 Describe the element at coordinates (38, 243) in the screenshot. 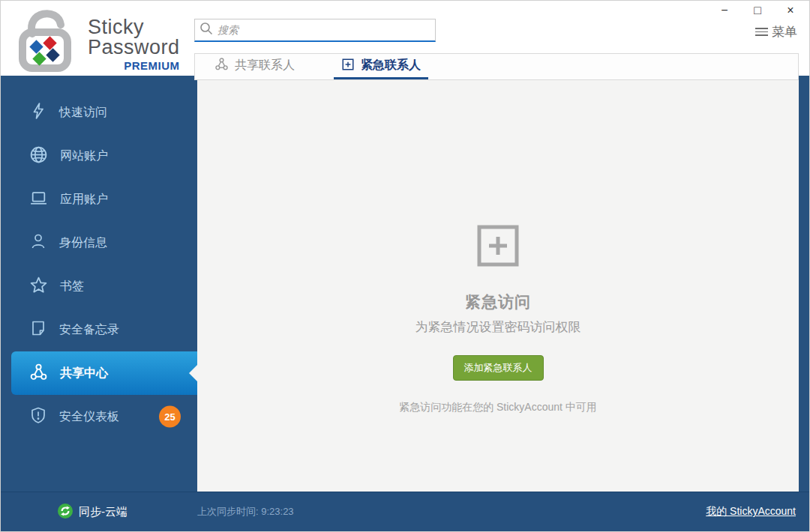

I see `person-icon` at that location.